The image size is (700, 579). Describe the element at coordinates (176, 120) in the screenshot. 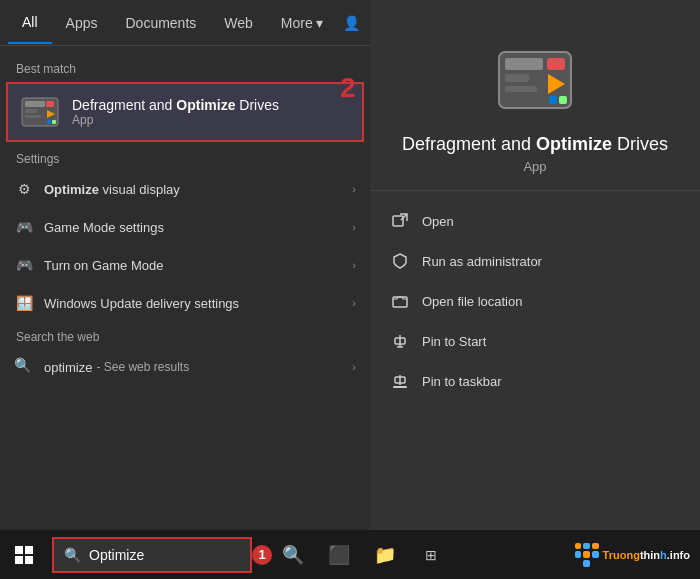

I see `app-type-label: App` at that location.